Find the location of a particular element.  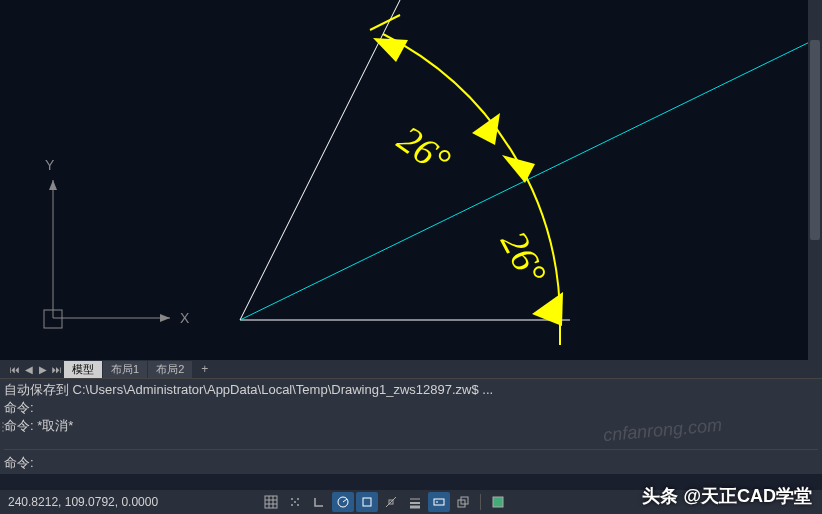

command-history-line: 自动保存到 C:\Users\Administrator\AppData\Loc… is located at coordinates (411, 390).